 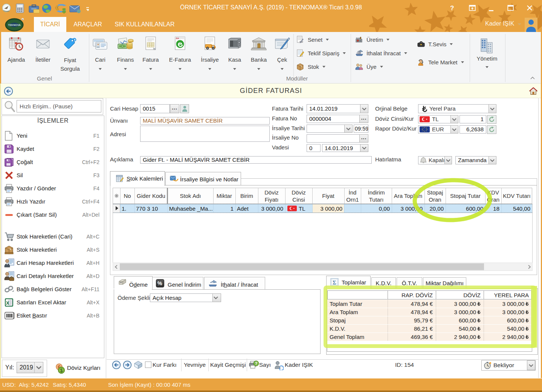 I want to click on svg-text: R, so click(x=23, y=20).